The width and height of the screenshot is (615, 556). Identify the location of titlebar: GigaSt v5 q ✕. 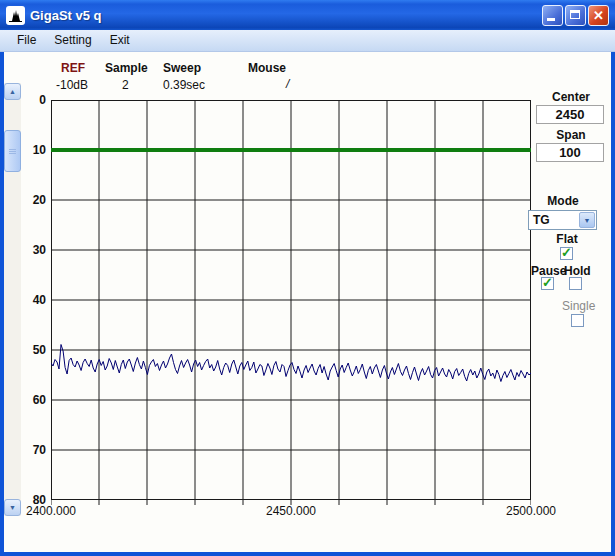
(308, 15).